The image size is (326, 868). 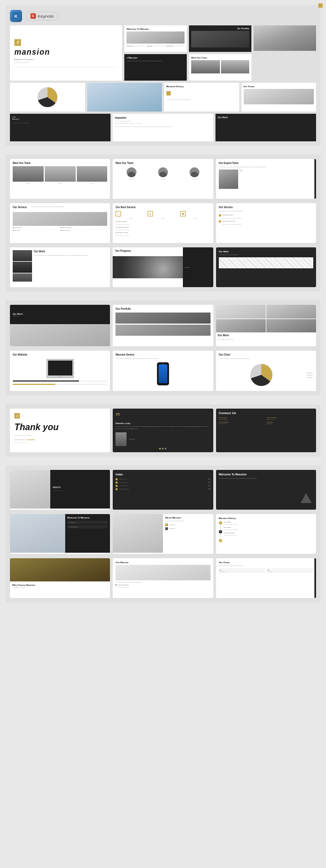 What do you see at coordinates (310, 375) in the screenshot?
I see `chart-legend: ■ Category 1 ■ Category 2 ■ Category 3` at bounding box center [310, 375].